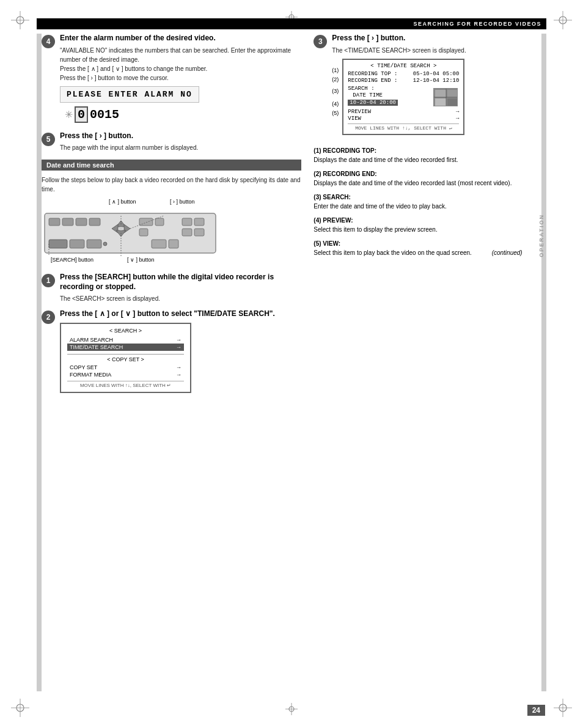  Describe the element at coordinates (335, 91) in the screenshot. I see `callout-3: (3)` at that location.